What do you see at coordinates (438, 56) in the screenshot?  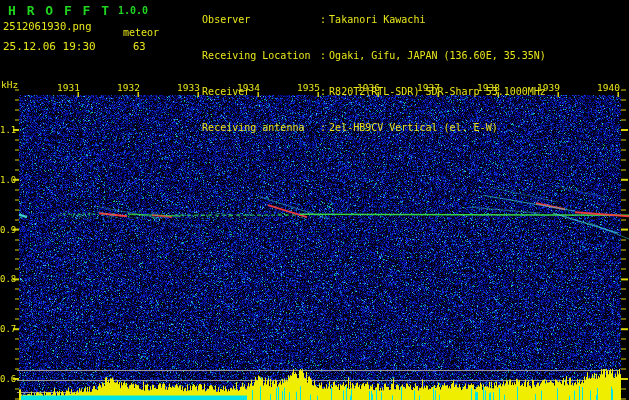 I see `header-info-value: Ogaki, Gifu, JAPAN (136.60E, 35.35N)` at bounding box center [438, 56].